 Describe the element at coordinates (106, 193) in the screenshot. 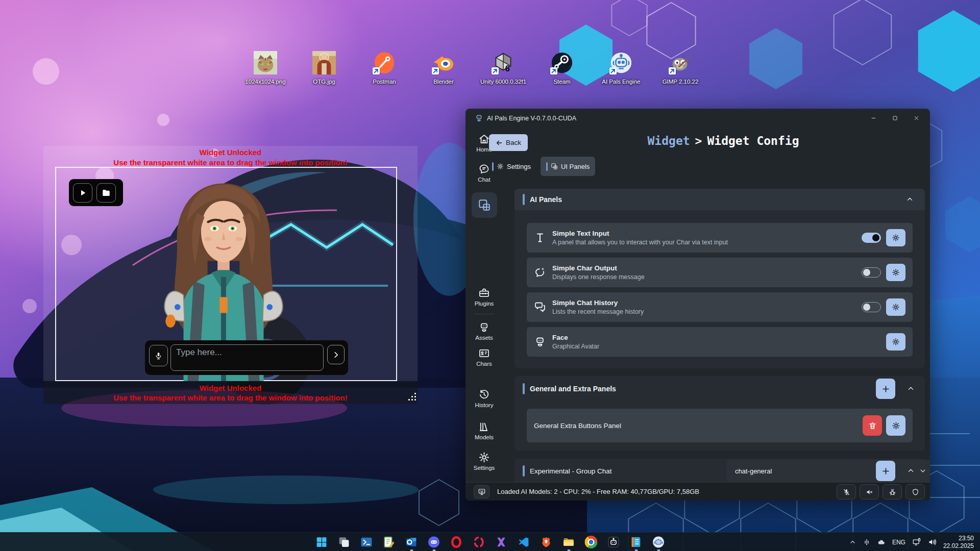

I see `widget-open-folder-button` at that location.